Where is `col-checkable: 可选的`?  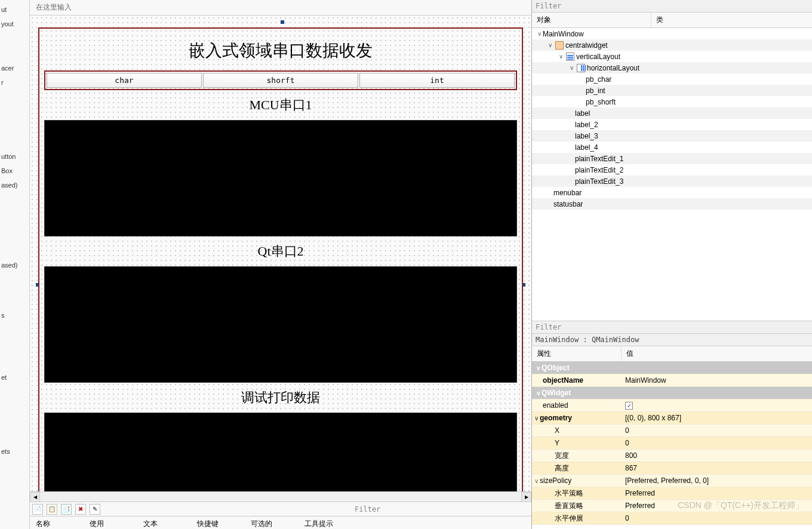
col-checkable: 可选的 is located at coordinates (272, 523).